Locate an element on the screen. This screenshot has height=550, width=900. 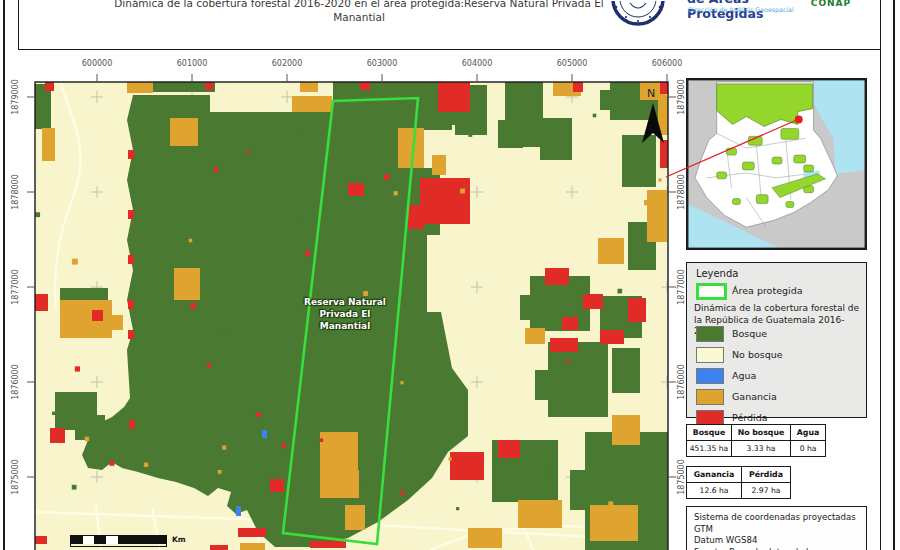
coordinate-info-line: Fuente: Base de datos de la is located at coordinates (780, 548).